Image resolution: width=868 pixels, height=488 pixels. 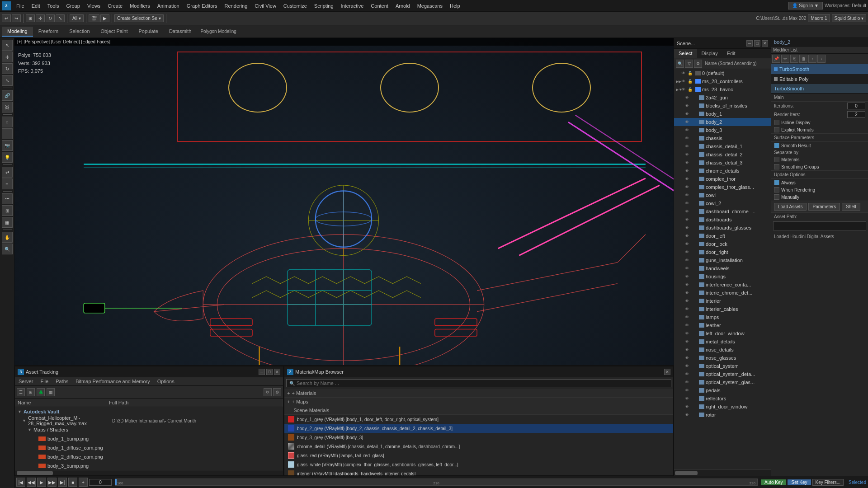 I want to click on mat-body1-grey: body_1_grey (VRayMtl) [body_1, door_left…, so click(x=479, y=419).